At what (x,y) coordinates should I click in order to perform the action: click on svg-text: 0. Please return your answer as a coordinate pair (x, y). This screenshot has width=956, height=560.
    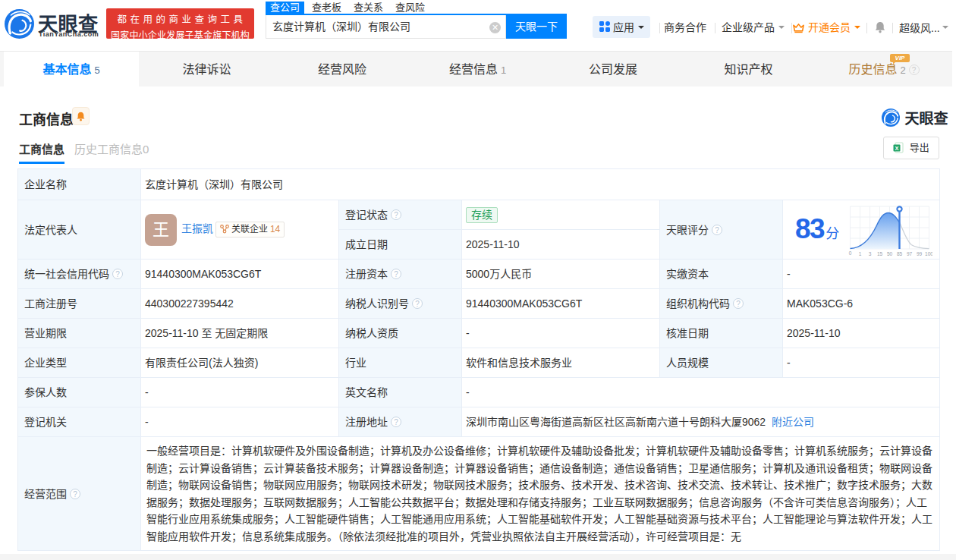
    Looking at the image, I should click on (851, 253).